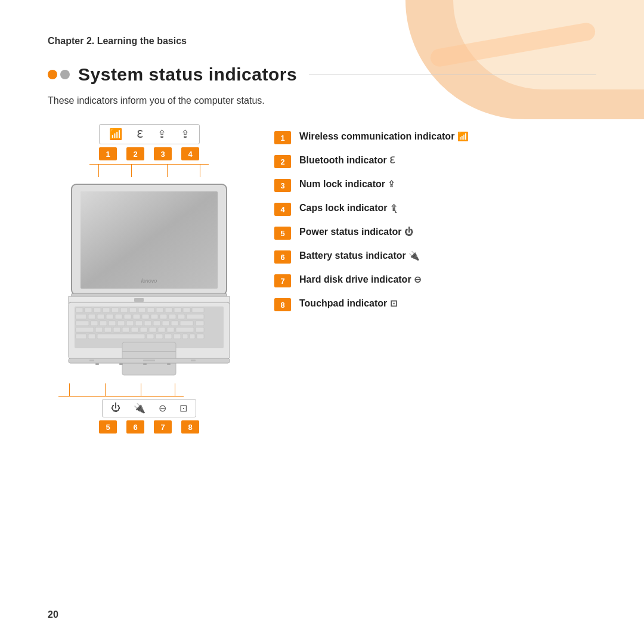  What do you see at coordinates (417, 279) in the screenshot?
I see `hdd-icon: ⊖` at bounding box center [417, 279].